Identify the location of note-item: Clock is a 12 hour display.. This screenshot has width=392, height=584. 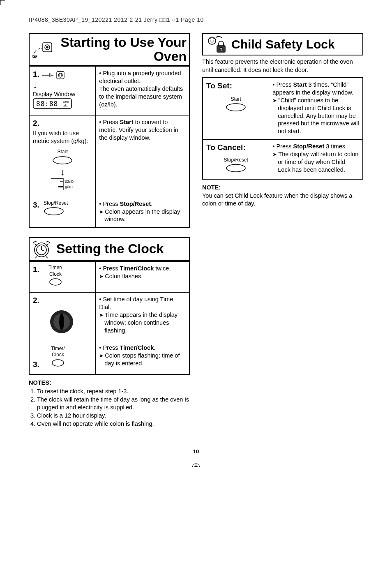
(113, 416).